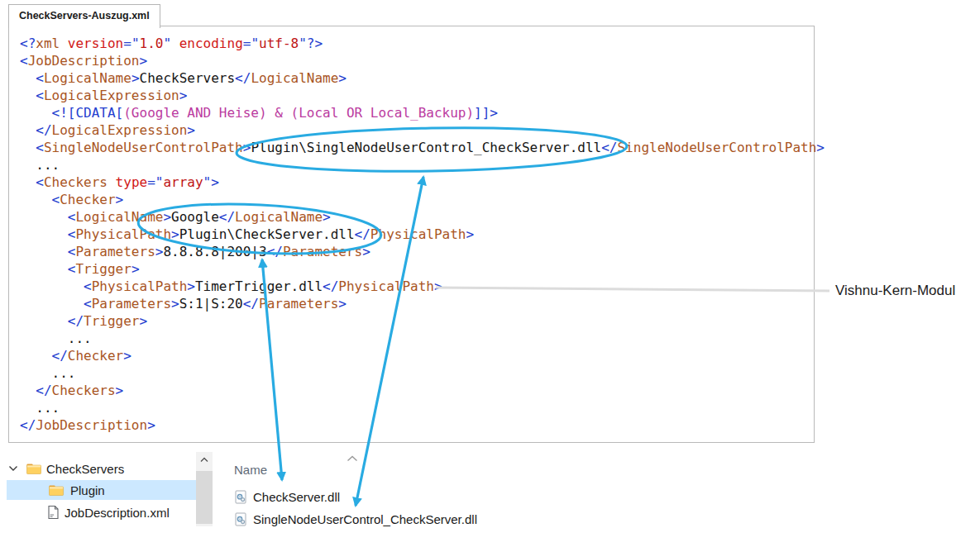 This screenshot has width=980, height=547. Describe the element at coordinates (417, 200) in the screenshot. I see `code-line: <Checker>` at that location.